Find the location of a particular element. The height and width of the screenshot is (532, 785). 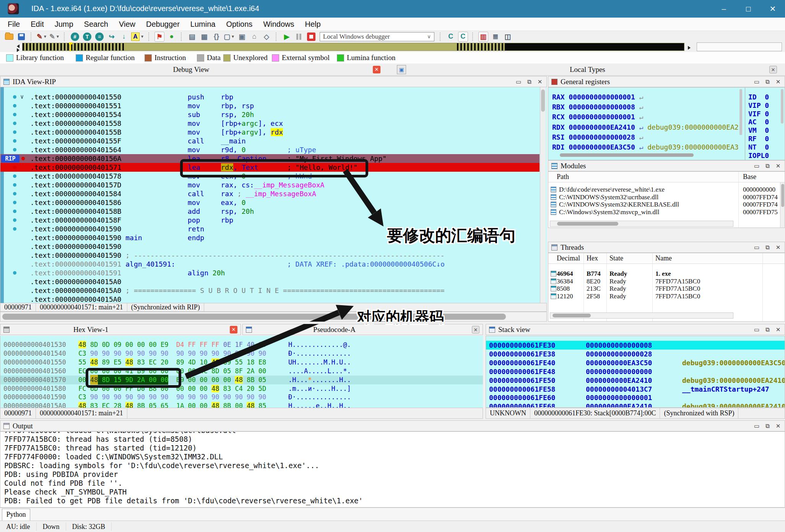

hex-row: 000000000040155055 48 89 E5 48 83 EC 20 … is located at coordinates (242, 363).